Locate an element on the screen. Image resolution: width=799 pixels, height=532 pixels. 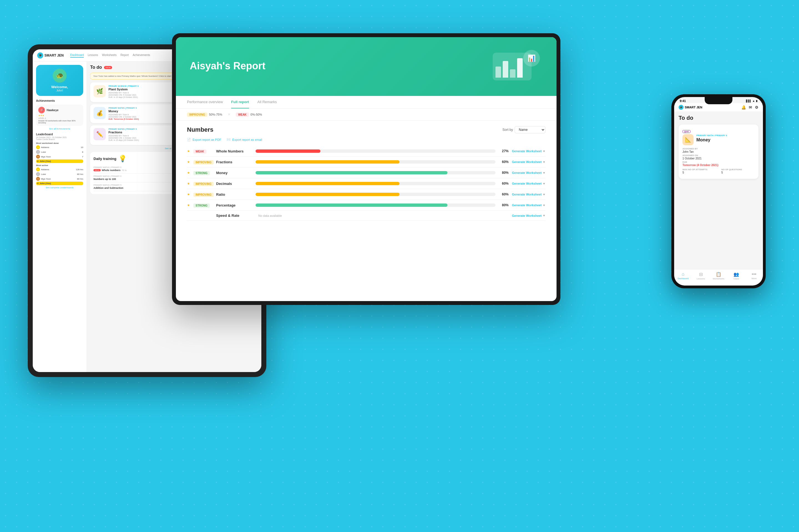
assign-icon-3: ✏️ is located at coordinates (99, 134).